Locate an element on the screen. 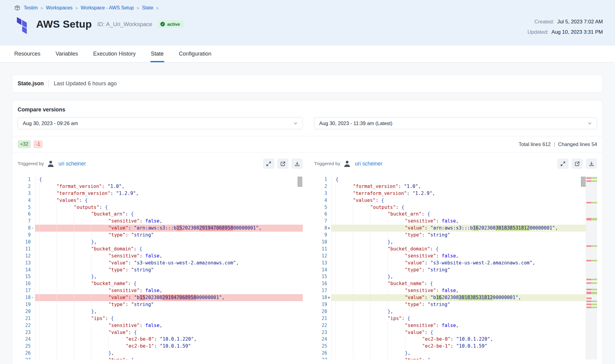 The width and height of the screenshot is (615, 364). right-version-select: Aug 30, 2023 - 11:39 am (Latest) is located at coordinates (456, 123).